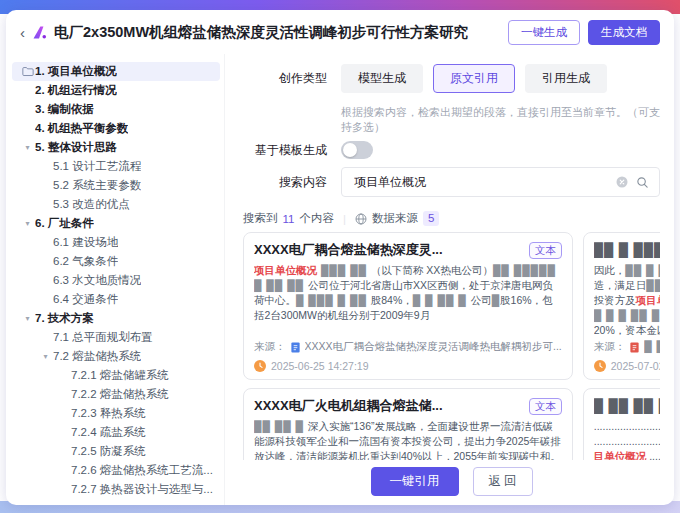 This screenshot has height=513, width=680. Describe the element at coordinates (627, 347) in the screenshot. I see `card-source-row: 来源：█ ███ ██ ███可研报告汇总230826.pdf` at that location.